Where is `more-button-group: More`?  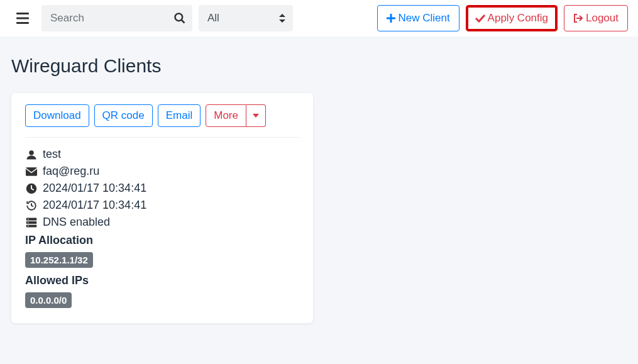
more-button-group: More is located at coordinates (236, 116).